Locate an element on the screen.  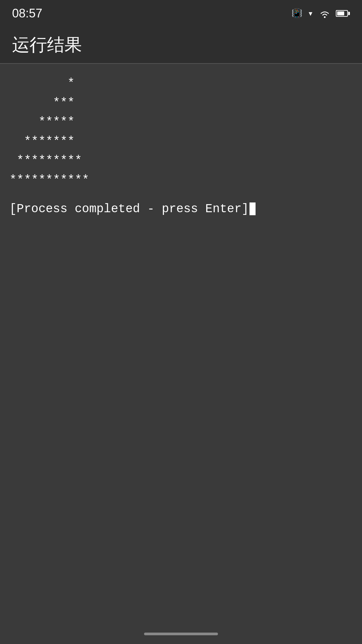
status-icons: 📳 ▾ is located at coordinates (321, 13).